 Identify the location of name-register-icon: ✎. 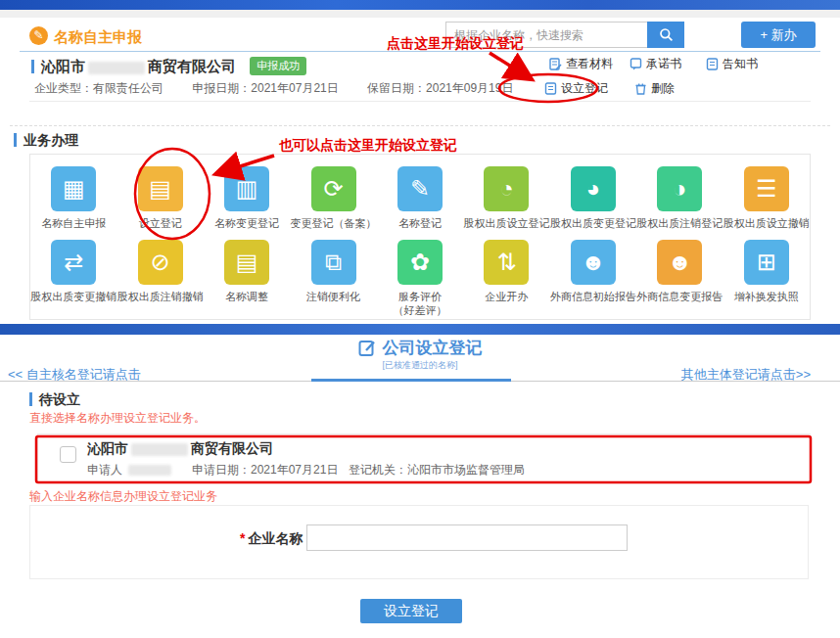
(420, 189).